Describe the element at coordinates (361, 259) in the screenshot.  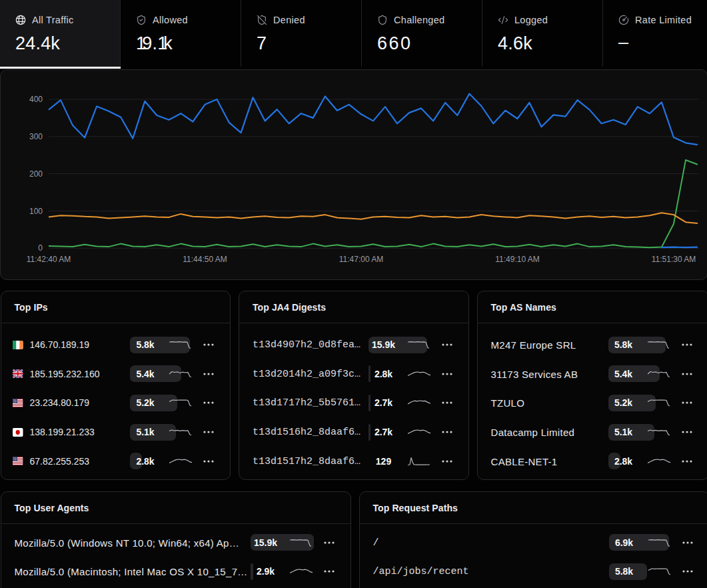
I see `svg-text: 11:47:00 AM` at that location.